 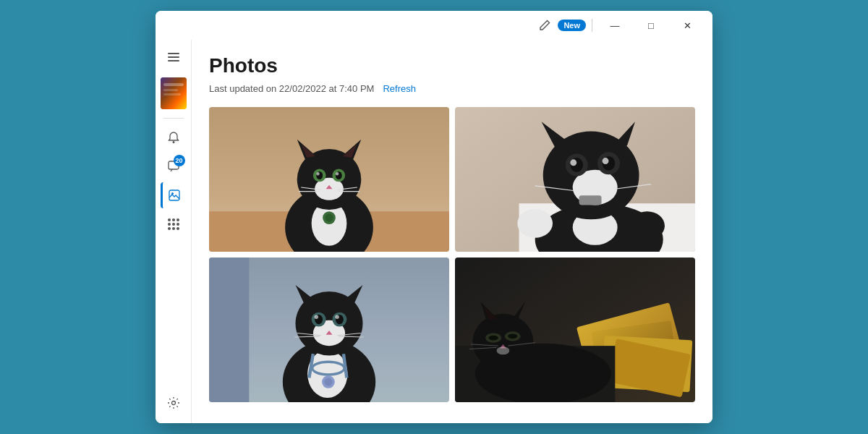 I want to click on grid-dots-icon, so click(x=174, y=224).